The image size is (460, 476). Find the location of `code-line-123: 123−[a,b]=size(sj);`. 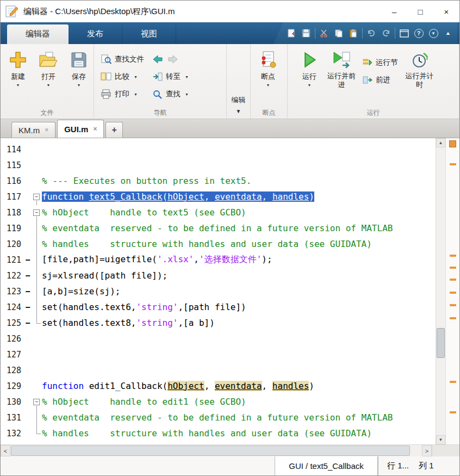

code-line-123: 123−[a,b]=size(sj); is located at coordinates (218, 292).